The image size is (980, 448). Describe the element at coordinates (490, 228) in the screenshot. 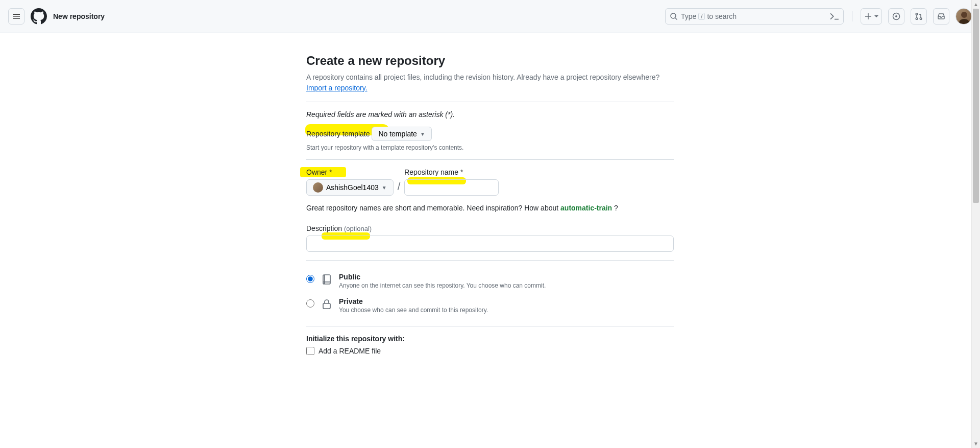

I see `description-label: Description (optional)` at that location.